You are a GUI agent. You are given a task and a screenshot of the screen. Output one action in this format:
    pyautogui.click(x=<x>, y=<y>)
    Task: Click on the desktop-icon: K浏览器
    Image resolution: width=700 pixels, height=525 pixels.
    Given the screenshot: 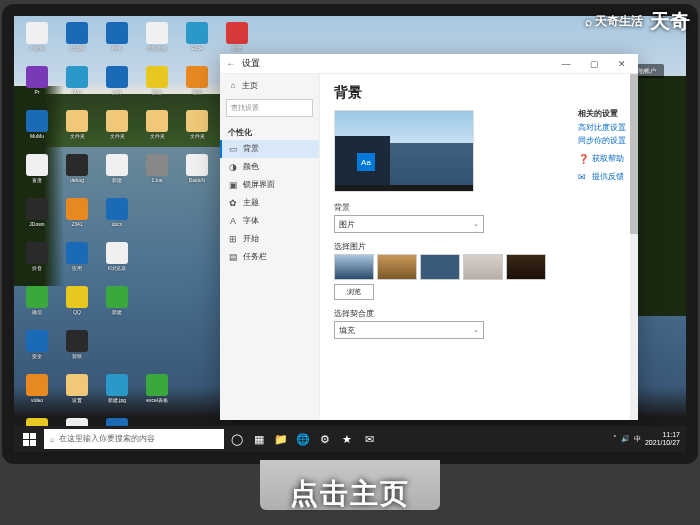 What is the action you would take?
    pyautogui.click(x=117, y=263)
    